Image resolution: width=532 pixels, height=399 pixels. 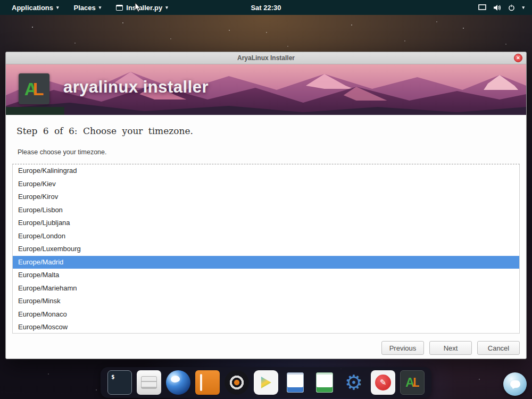 I want to click on cancel-button: Cancel, so click(x=498, y=348).